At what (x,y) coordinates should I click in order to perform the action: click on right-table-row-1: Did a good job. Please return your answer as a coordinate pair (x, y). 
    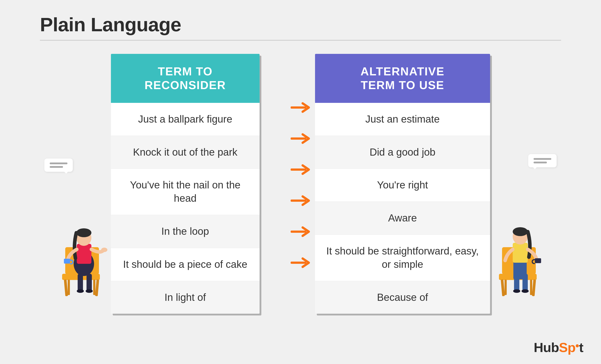
    Looking at the image, I should click on (403, 152).